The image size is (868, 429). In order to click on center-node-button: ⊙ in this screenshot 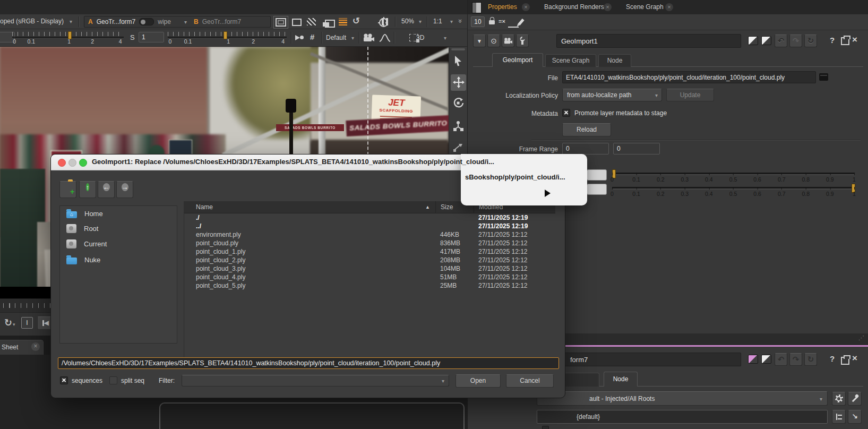, I will do `click(494, 41)`.